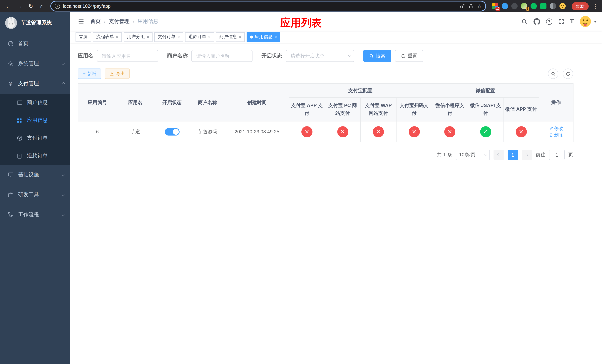 The width and height of the screenshot is (602, 364). Describe the element at coordinates (505, 6) in the screenshot. I see `extension-icon-blue-drop` at that location.